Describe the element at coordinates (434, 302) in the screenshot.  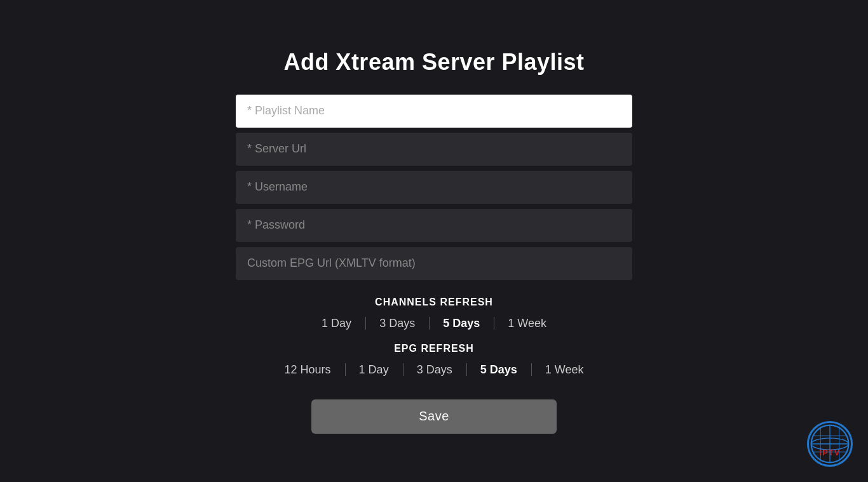
I see `channels-refresh-label: CHANNELS REFRESH` at that location.